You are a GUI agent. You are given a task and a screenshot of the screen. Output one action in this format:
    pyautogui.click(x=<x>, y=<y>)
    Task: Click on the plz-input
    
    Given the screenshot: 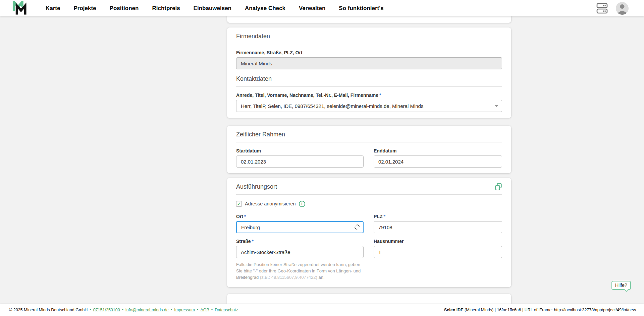 What is the action you would take?
    pyautogui.click(x=438, y=227)
    